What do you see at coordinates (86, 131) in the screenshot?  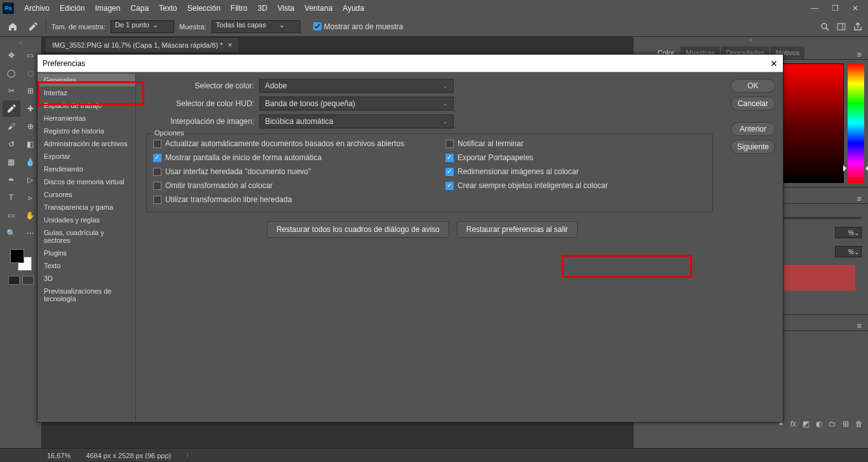 I see `sidebar-item-history: Registro de historia` at bounding box center [86, 131].